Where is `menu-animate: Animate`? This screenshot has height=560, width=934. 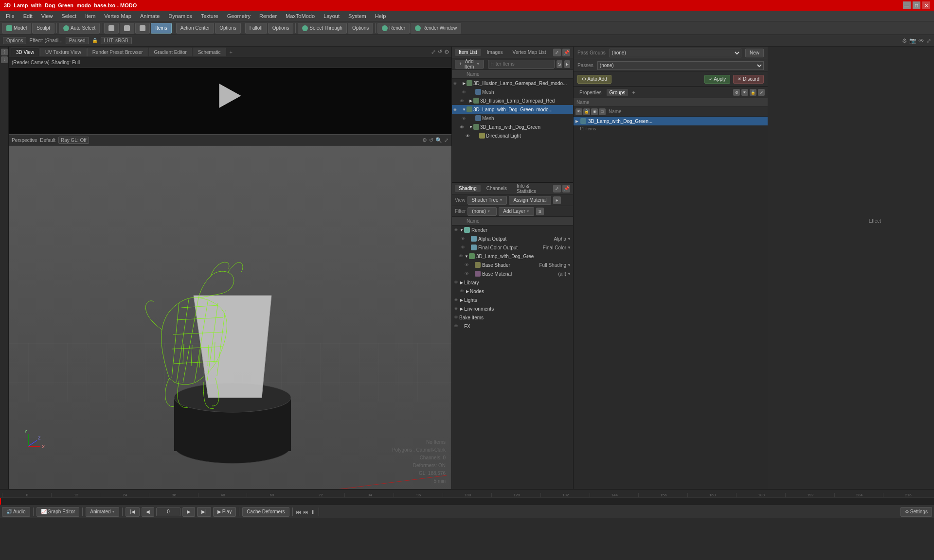
menu-animate: Animate is located at coordinates (150, 16).